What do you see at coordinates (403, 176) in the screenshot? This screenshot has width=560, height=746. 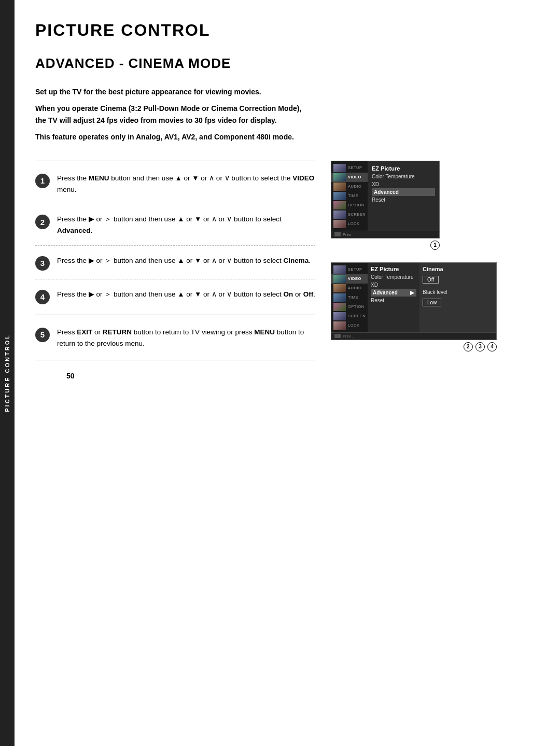 I see `menu1-item-colortemp: Color Temperature` at bounding box center [403, 176].